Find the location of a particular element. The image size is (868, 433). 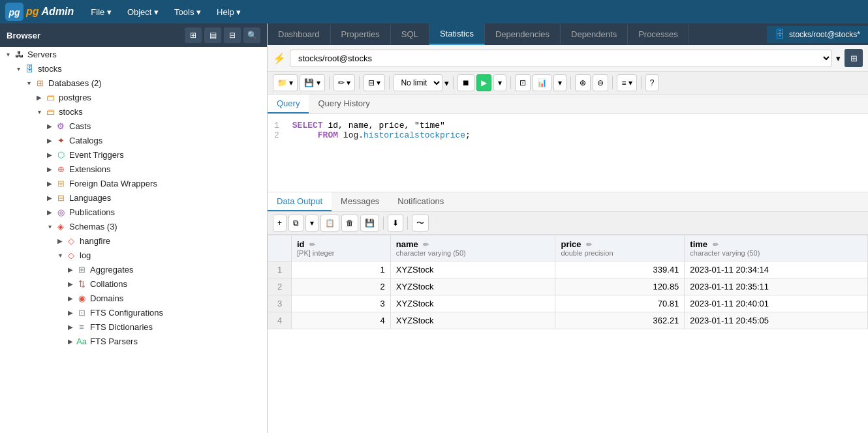

tree-item-fts-dictionaries: ▶ ≡ FTS Dictionaries is located at coordinates (133, 327).